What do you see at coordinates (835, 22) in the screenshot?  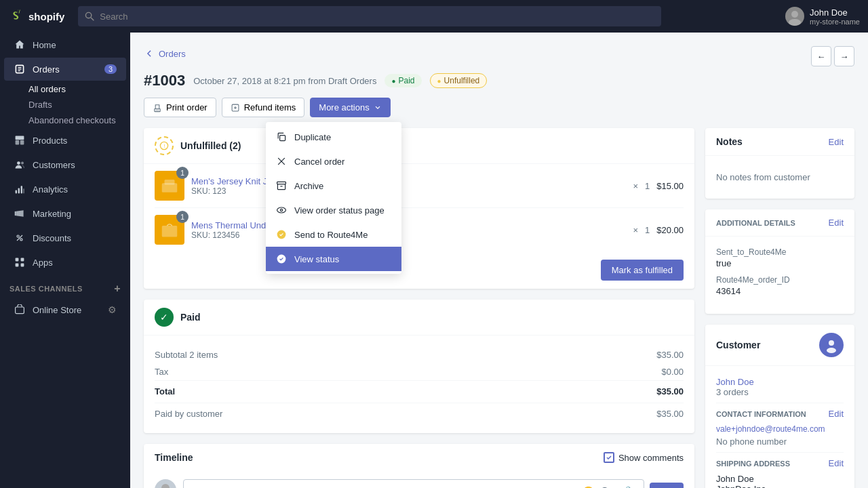 I see `user-sub: my-store-name` at bounding box center [835, 22].